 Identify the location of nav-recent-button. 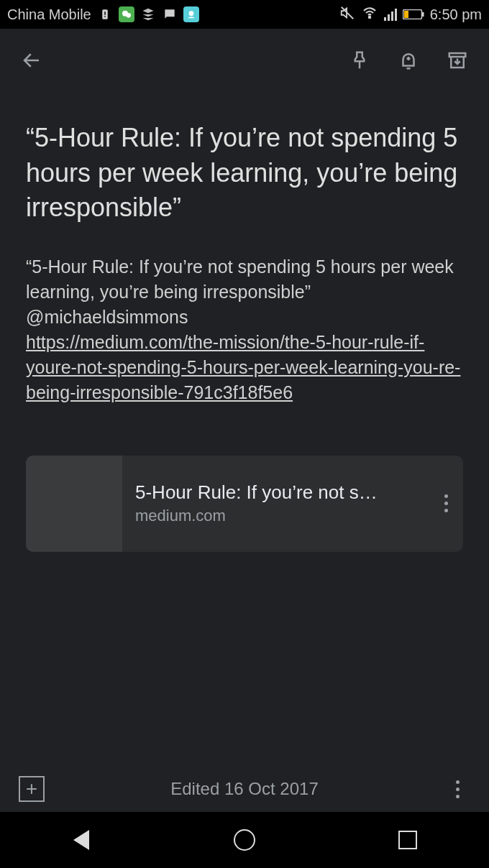
(408, 840).